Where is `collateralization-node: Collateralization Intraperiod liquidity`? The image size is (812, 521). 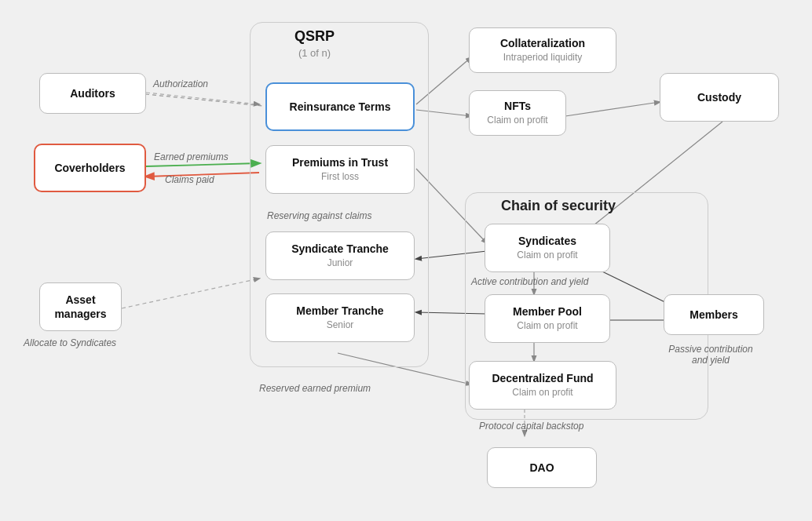
collateralization-node: Collateralization Intraperiod liquidity is located at coordinates (543, 50).